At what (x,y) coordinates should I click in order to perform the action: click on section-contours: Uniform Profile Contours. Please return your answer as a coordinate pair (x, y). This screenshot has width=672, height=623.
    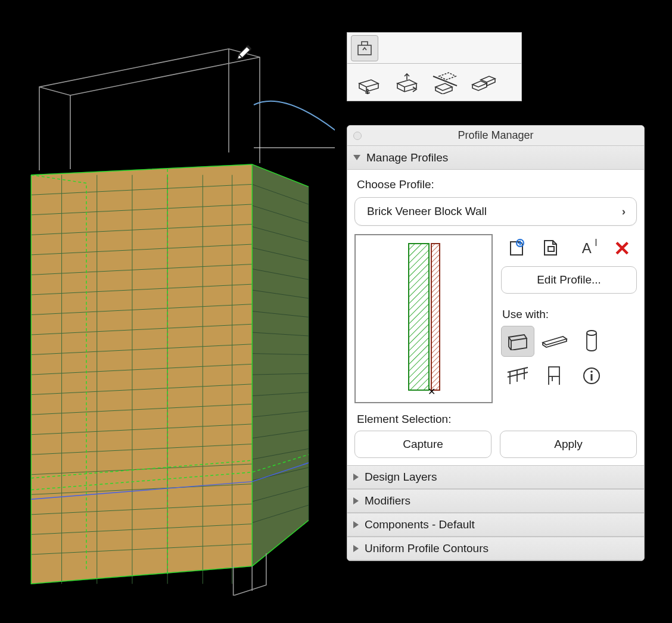
    Looking at the image, I should click on (496, 549).